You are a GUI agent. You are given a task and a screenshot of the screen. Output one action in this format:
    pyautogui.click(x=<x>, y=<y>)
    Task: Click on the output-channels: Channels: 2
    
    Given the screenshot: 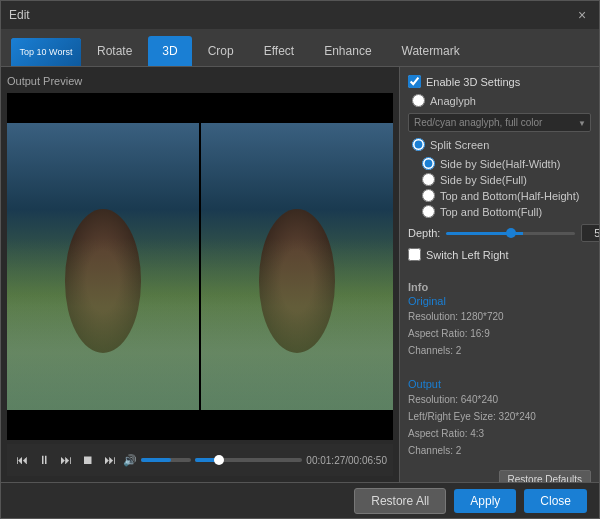 What is the action you would take?
    pyautogui.click(x=500, y=450)
    